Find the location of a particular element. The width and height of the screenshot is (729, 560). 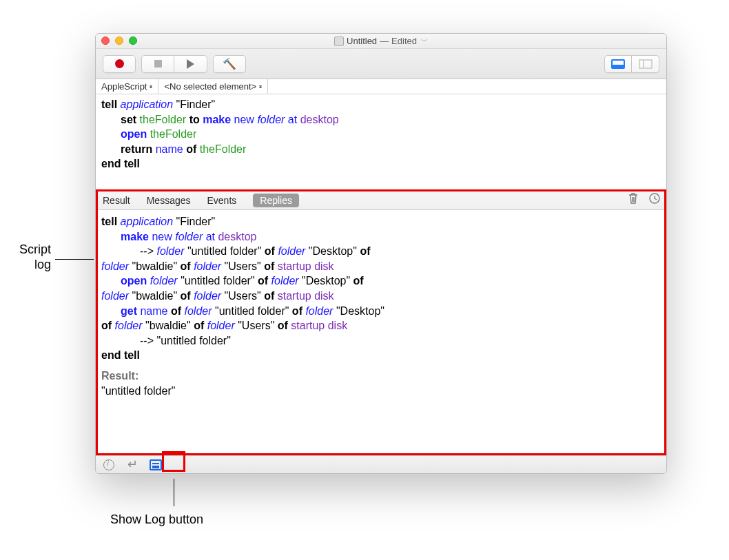

window-controls is located at coordinates (119, 41).